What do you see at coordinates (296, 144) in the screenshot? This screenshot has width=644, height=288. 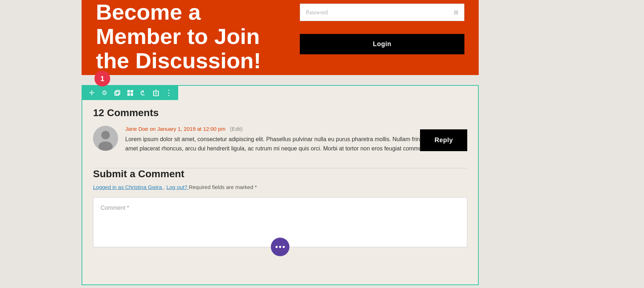 I see `comment-text: Lorem ipsum dolor sit amet, consectetur …` at bounding box center [296, 144].